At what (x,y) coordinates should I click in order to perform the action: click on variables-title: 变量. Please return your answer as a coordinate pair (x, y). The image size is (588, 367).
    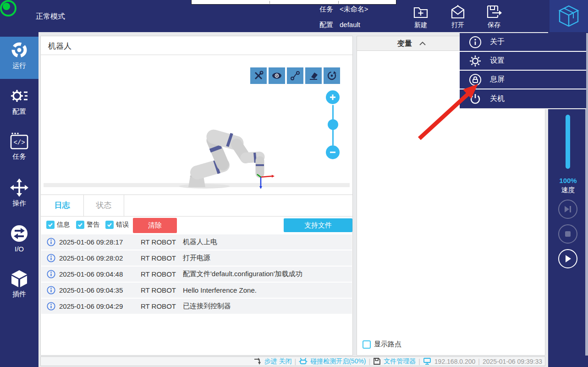
    Looking at the image, I should click on (405, 44).